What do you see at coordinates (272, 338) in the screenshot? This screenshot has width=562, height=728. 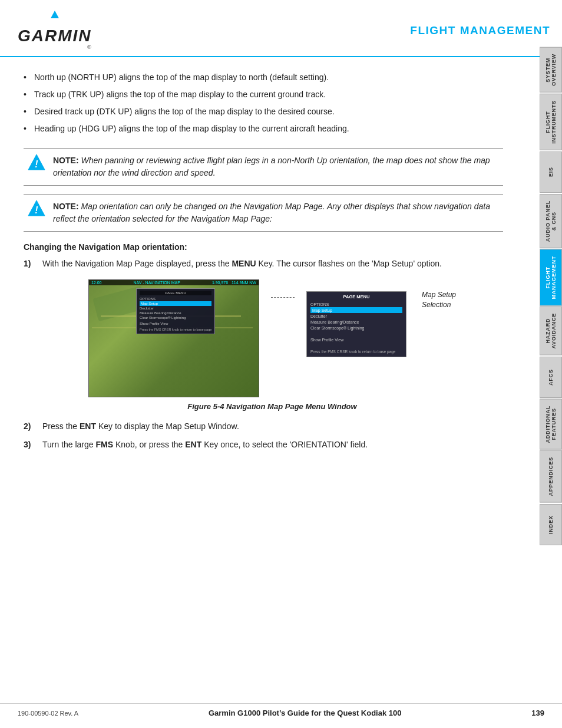 I see `figure-image-container: 12:00 NAV - NAVIGATION MAP 1:90,976 114.…` at bounding box center [272, 338].